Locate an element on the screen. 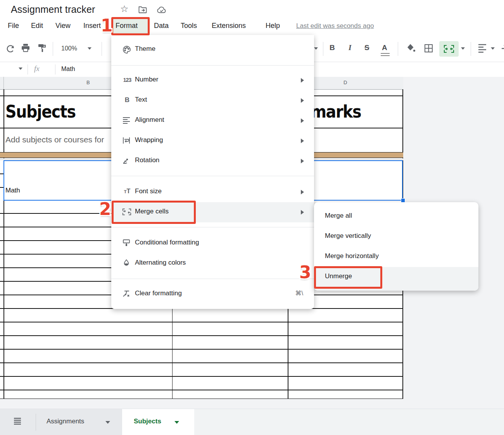 This screenshot has height=435, width=504. strikethrough-button: S is located at coordinates (367, 48).